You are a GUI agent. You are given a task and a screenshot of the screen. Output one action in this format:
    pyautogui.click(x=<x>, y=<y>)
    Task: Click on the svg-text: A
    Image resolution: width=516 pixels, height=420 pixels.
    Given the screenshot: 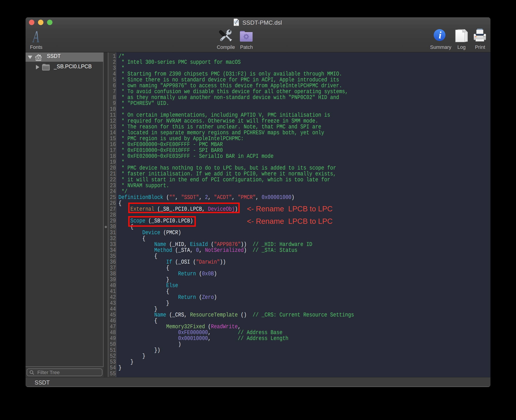 What is the action you would take?
    pyautogui.click(x=36, y=37)
    